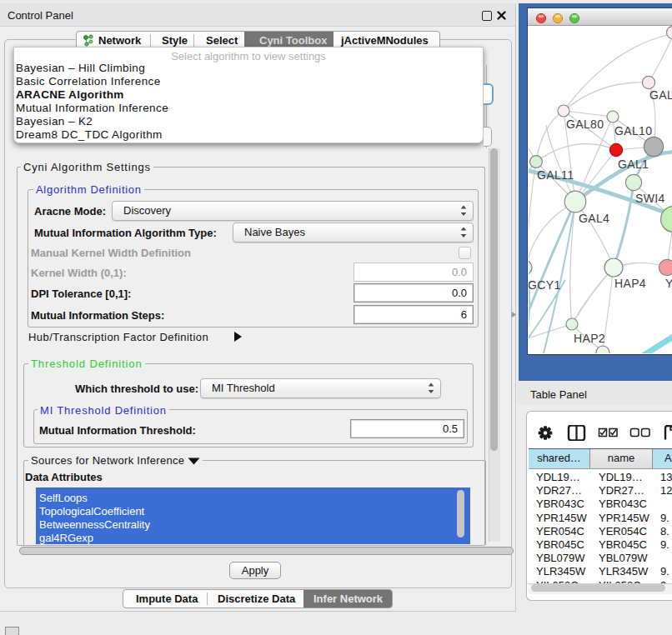  Describe the element at coordinates (660, 95) in the screenshot. I see `svg-text: GAL` at that location.